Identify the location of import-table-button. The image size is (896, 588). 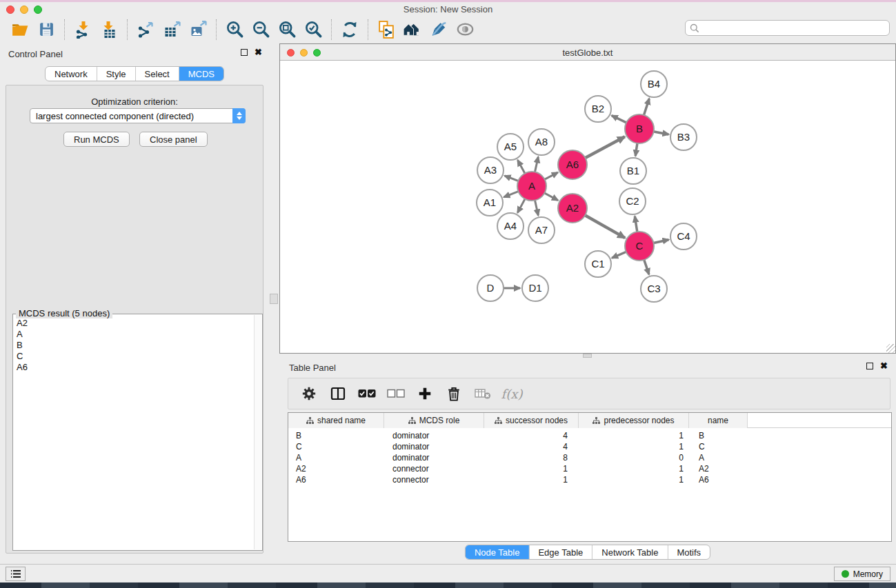
(109, 30).